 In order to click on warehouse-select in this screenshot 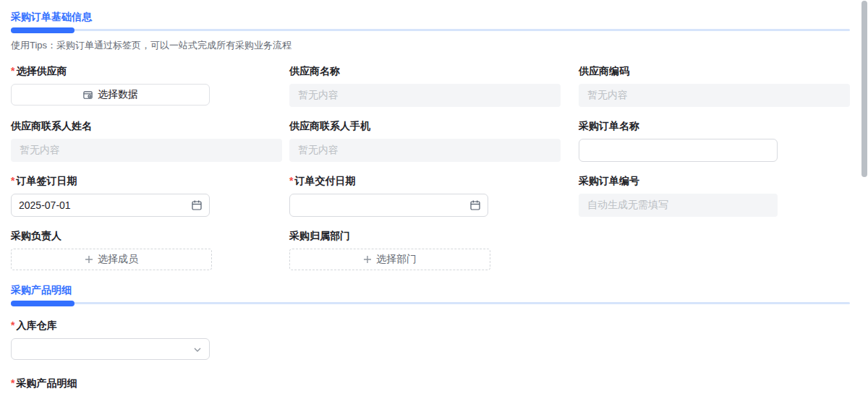, I will do `click(110, 349)`.